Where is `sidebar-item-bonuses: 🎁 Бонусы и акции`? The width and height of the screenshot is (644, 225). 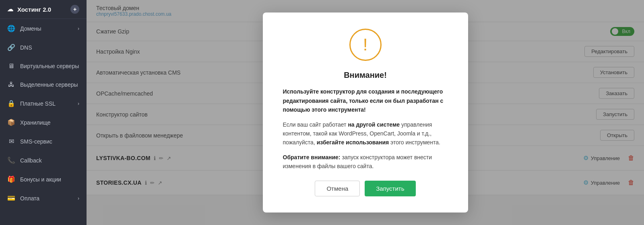 sidebar-item-bonuses: 🎁 Бонусы и акции is located at coordinates (43, 179).